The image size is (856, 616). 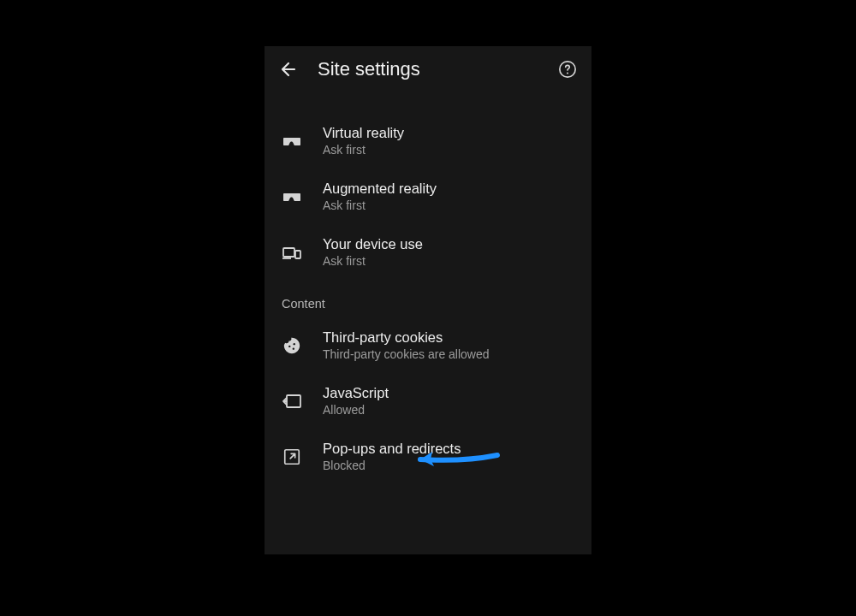 I want to click on popup-icon, so click(x=292, y=457).